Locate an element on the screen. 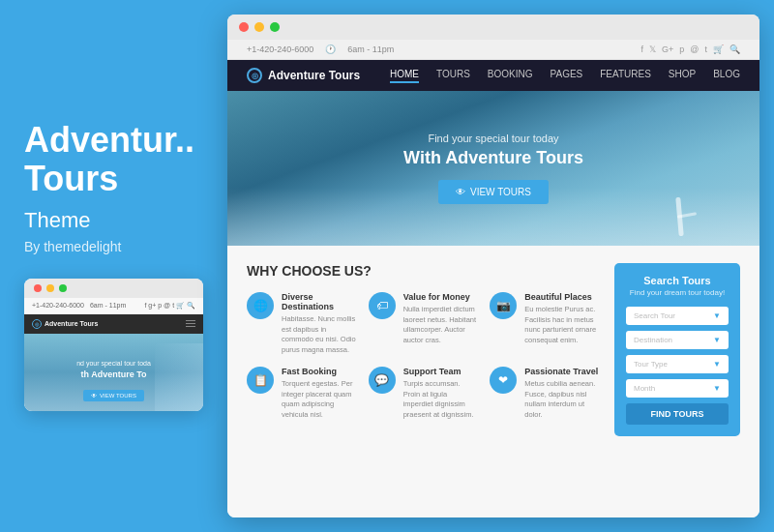  big-dot-red is located at coordinates (244, 27).